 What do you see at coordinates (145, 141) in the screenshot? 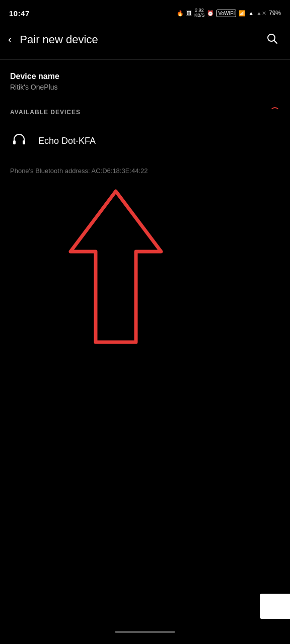
I see `device-item: Echo Dot-KFA` at bounding box center [145, 141].